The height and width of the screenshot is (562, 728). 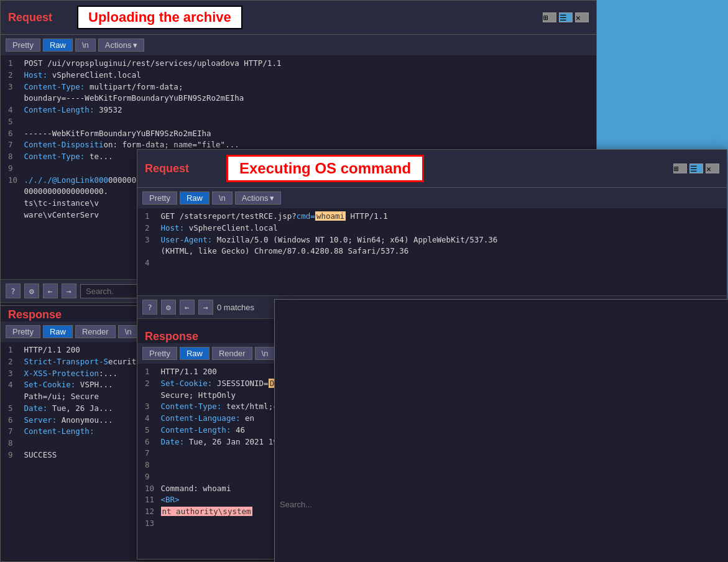 What do you see at coordinates (23, 45) in the screenshot?
I see `tab-pretty-back: Pretty` at bounding box center [23, 45].